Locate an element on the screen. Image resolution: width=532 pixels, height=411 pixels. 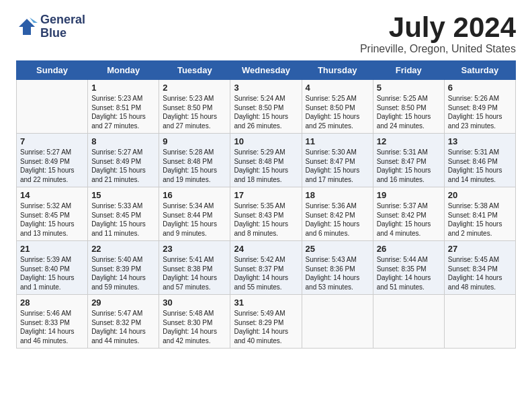
day-number: 23 is located at coordinates (195, 248).